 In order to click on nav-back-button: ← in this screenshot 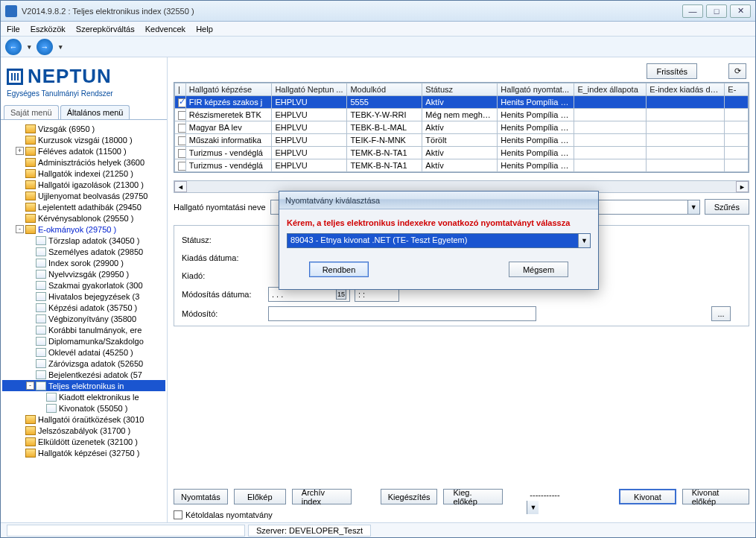, I will do `click(13, 47)`.